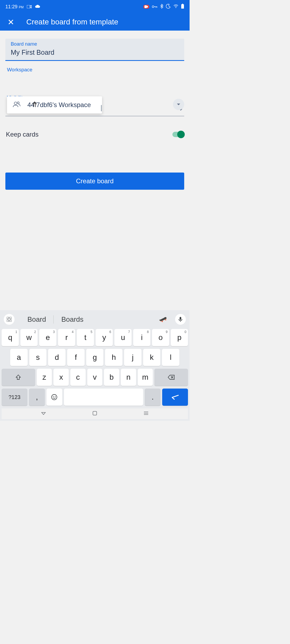 This screenshot has width=290, height=644. Describe the element at coordinates (95, 377) in the screenshot. I see `key-v: v` at that location.